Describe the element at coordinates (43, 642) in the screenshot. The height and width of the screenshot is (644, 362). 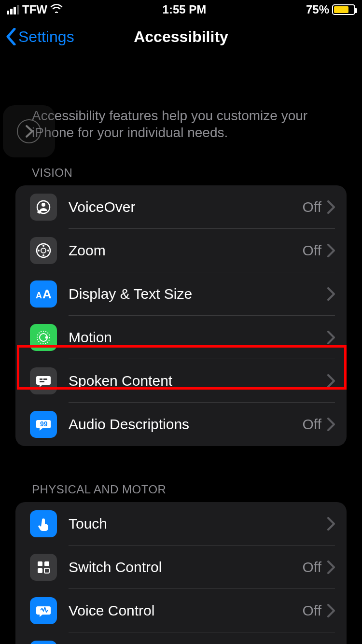
I see `home-button-icon` at that location.